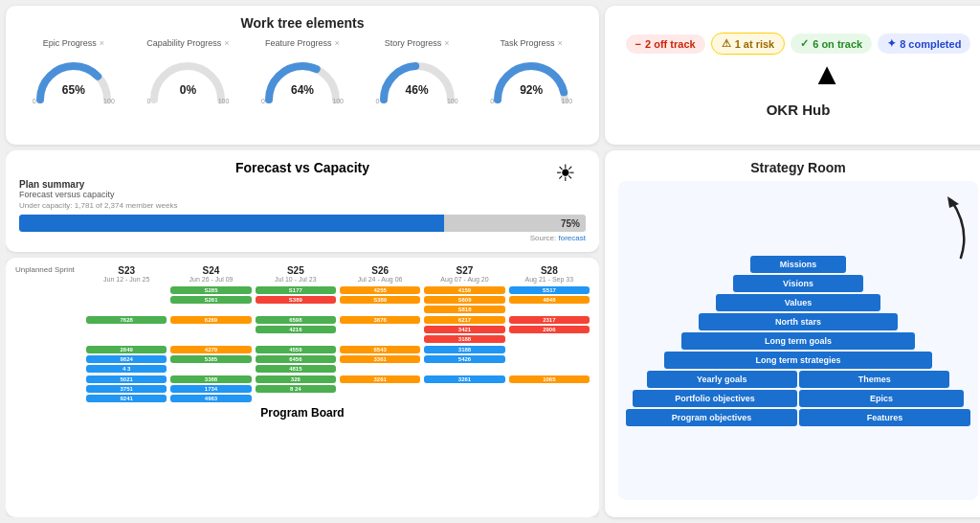  I want to click on cell-s23-r1, so click(126, 300).